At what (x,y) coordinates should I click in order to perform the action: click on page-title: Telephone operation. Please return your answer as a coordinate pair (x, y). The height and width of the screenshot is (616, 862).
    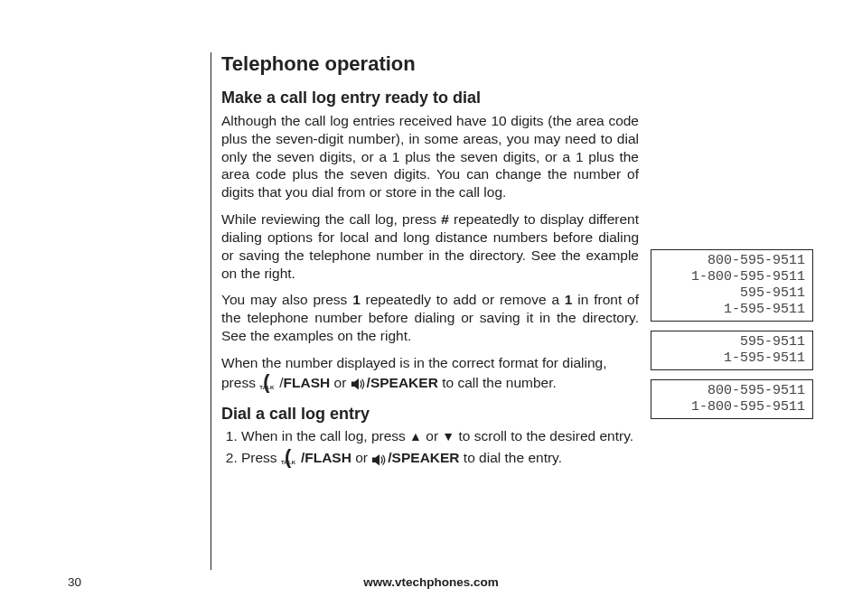
    Looking at the image, I should click on (430, 64).